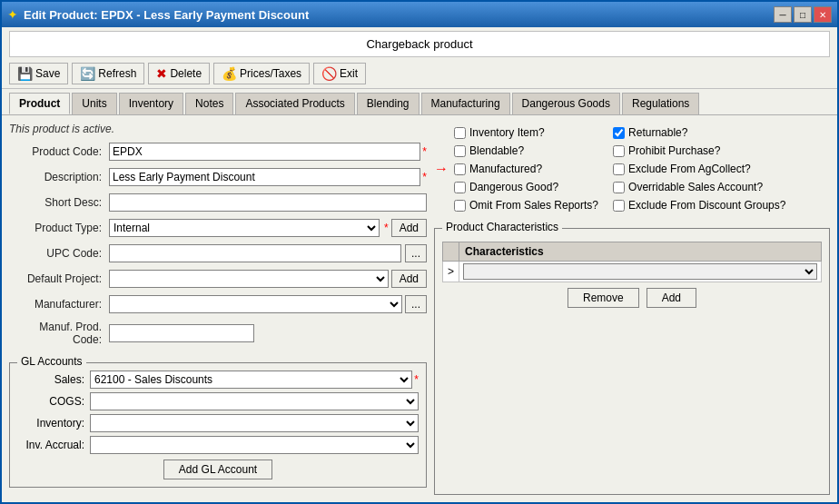  Describe the element at coordinates (251, 380) in the screenshot. I see `gl-sales-select: 62100 - Sales Discounts` at that location.